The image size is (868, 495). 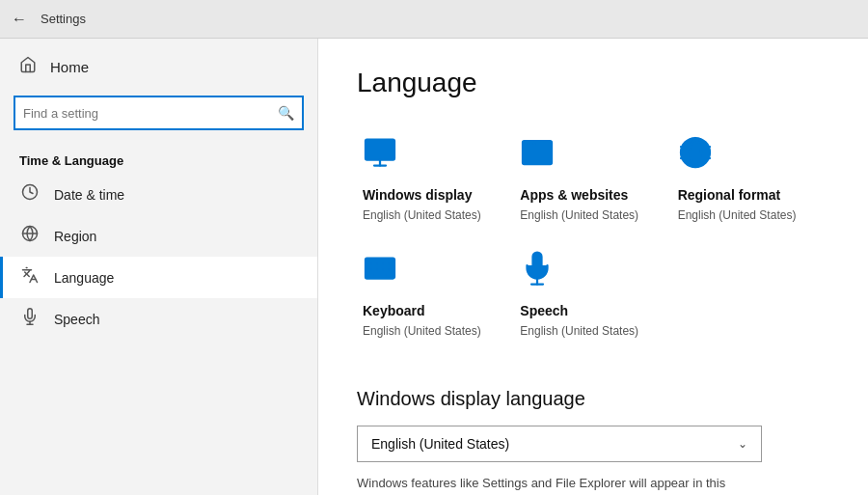 I want to click on sidebar-item-language: Language, so click(x=158, y=278).